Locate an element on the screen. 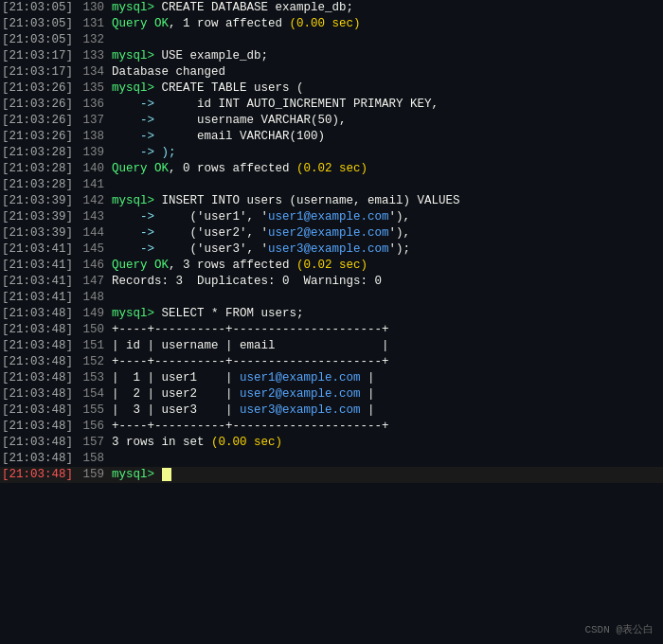 This screenshot has height=644, width=663. text-segment: ('user3', ' is located at coordinates (229, 249).